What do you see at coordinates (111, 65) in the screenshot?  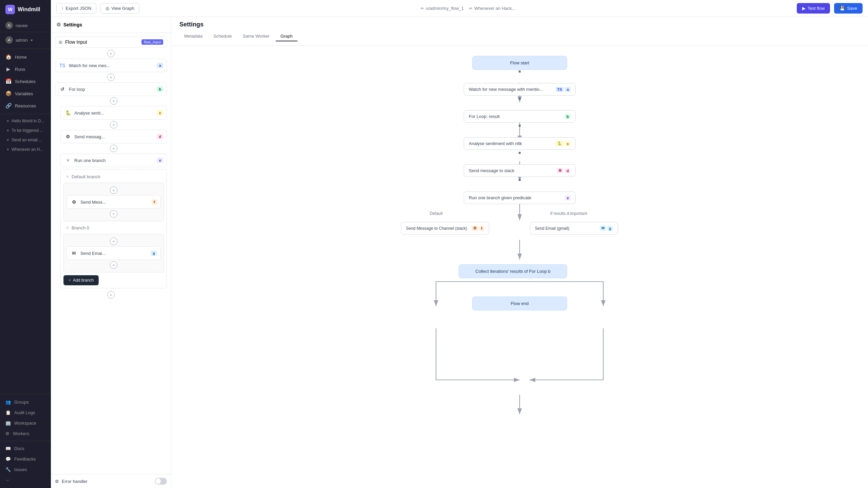 I see `step-a: TS Watch for new mes... a` at bounding box center [111, 65].